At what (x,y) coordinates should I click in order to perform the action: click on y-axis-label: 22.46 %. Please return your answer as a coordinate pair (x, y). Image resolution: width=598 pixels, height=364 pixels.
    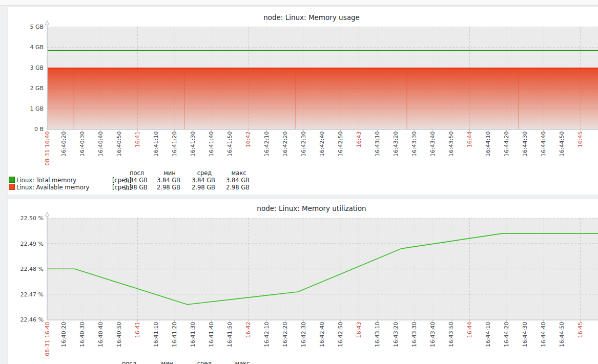
    Looking at the image, I should click on (32, 319).